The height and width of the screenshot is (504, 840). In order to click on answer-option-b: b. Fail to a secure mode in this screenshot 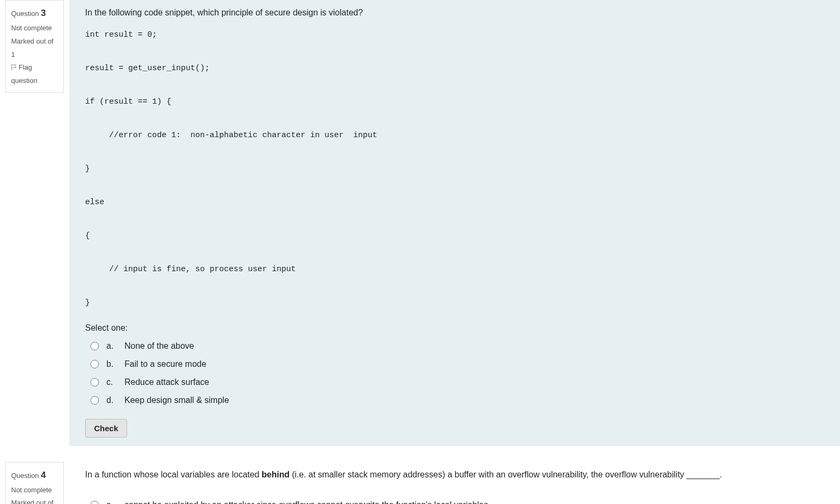, I will do `click(454, 364)`.